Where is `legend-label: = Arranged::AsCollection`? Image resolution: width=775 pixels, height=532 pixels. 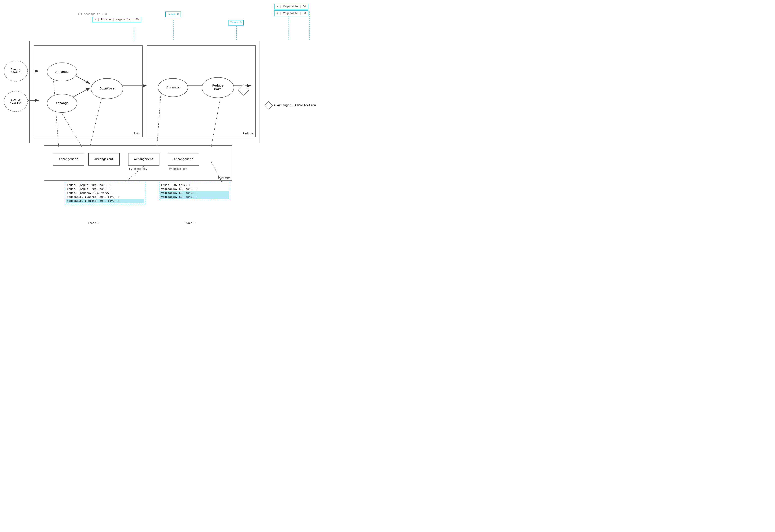
legend-label: = Arranged::AsCollection is located at coordinates (295, 105).